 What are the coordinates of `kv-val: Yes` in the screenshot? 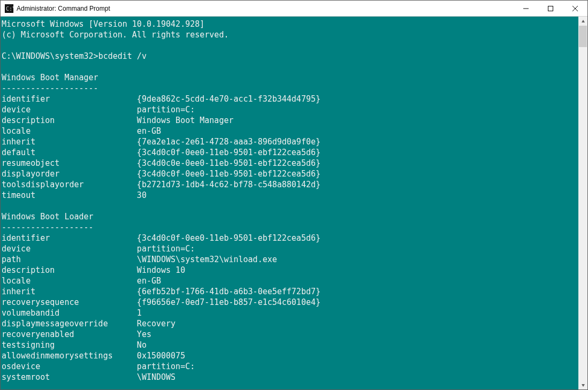 It's located at (144, 334).